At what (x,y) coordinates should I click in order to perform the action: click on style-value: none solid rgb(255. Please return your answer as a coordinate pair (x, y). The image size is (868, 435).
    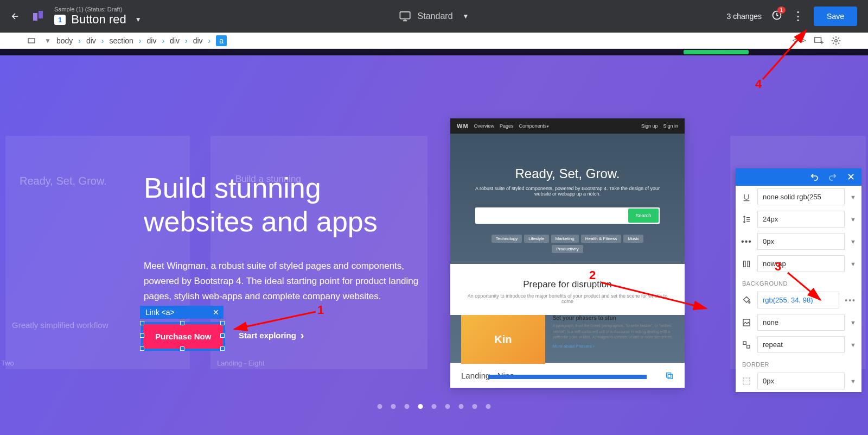
    Looking at the image, I should click on (801, 197).